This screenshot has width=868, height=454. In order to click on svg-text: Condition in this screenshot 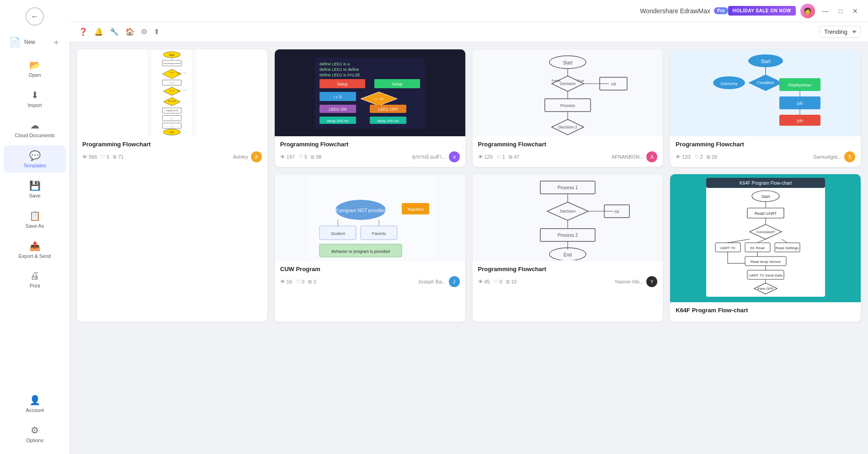, I will do `click(766, 83)`.